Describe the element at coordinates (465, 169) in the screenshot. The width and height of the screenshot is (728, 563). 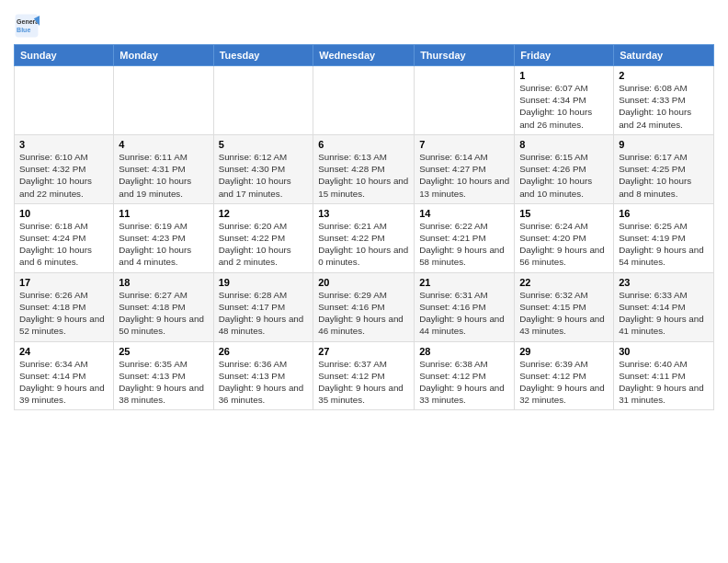
I see `day-cell: 7Sunrise: 6:14 AM Sunset: 4:27 PM Daylig…` at that location.